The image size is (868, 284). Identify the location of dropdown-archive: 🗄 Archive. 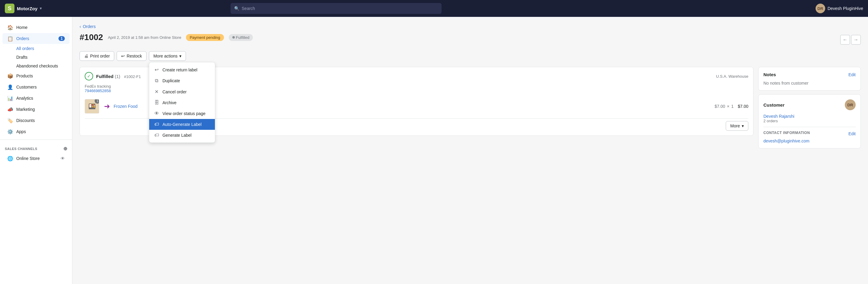
(182, 103).